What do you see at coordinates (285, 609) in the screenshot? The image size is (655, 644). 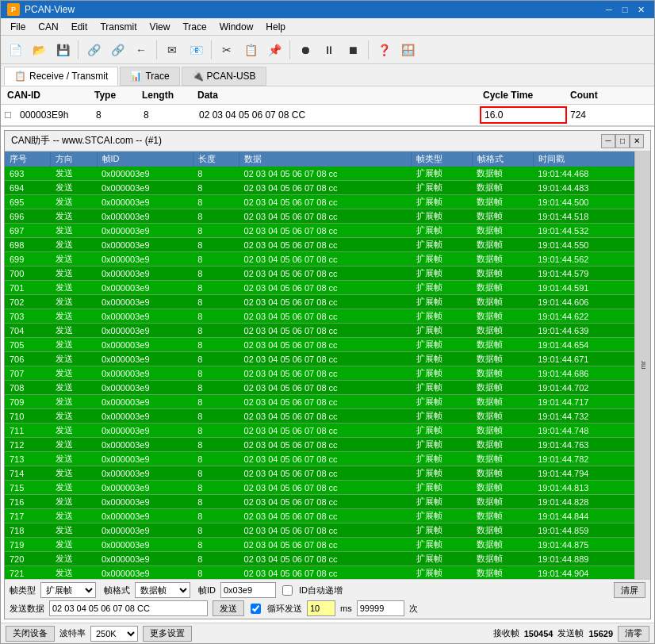 I see `loop-send-label: 循环发送` at bounding box center [285, 609].